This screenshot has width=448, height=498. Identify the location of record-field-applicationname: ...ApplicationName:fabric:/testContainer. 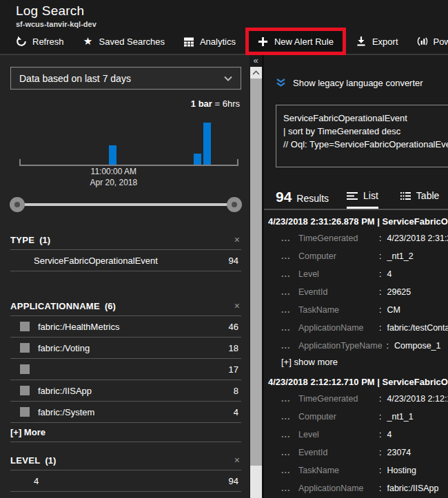
(362, 328).